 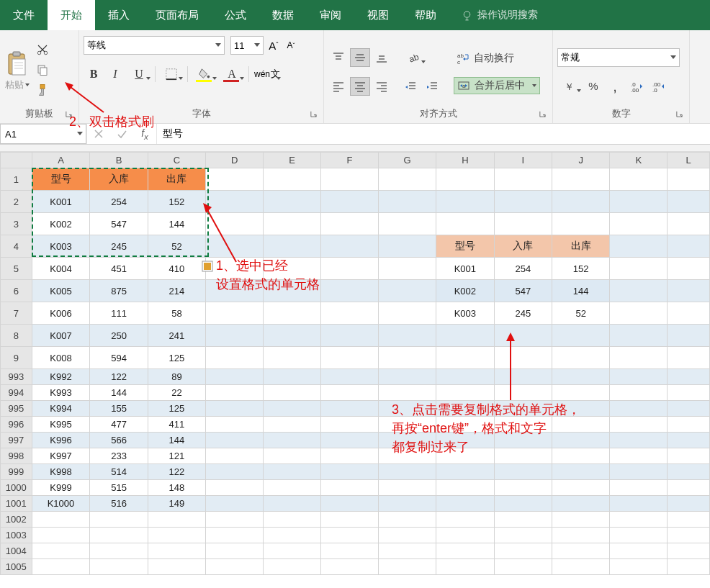 I want to click on cell-E3, so click(x=292, y=225).